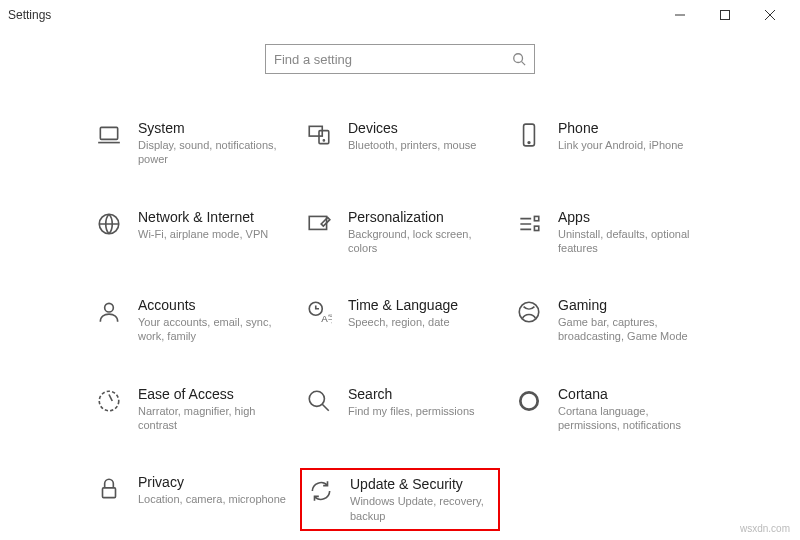  What do you see at coordinates (212, 394) in the screenshot?
I see `tile-title: Ease of Access` at bounding box center [212, 394].